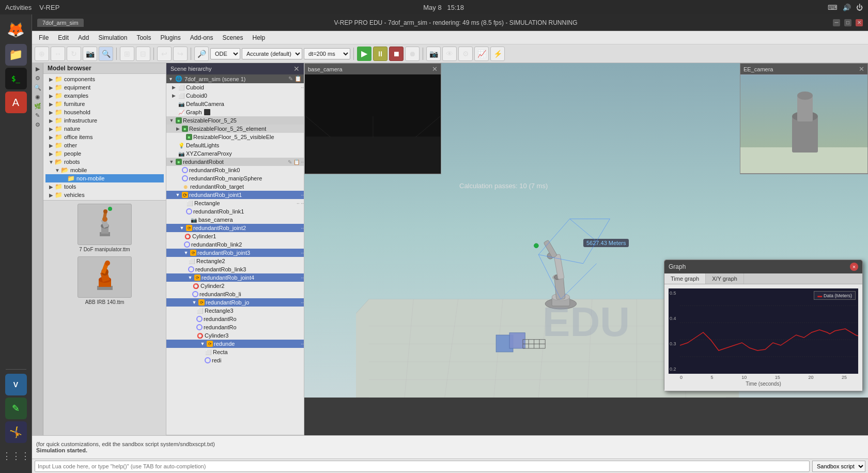 The image size is (868, 473). I want to click on strip-obj: ◉, so click(38, 97).